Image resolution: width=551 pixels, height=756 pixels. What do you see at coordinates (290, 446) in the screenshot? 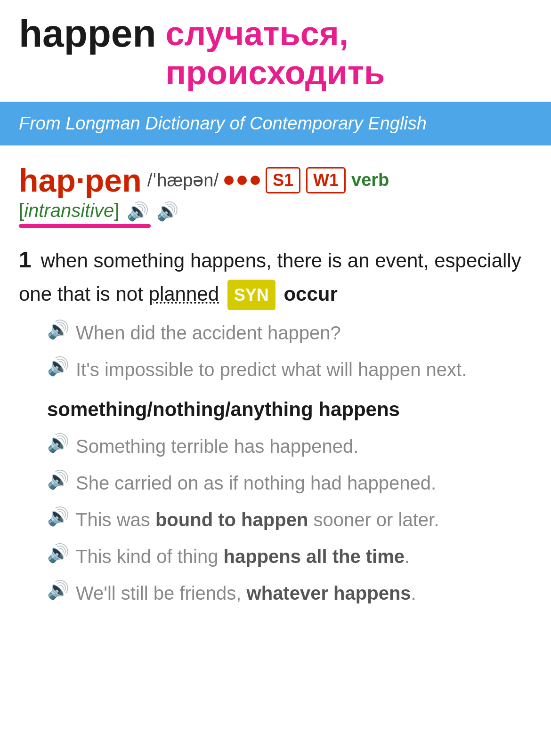
I see `example-3: 🔊 Something terrible has happened.` at bounding box center [290, 446].